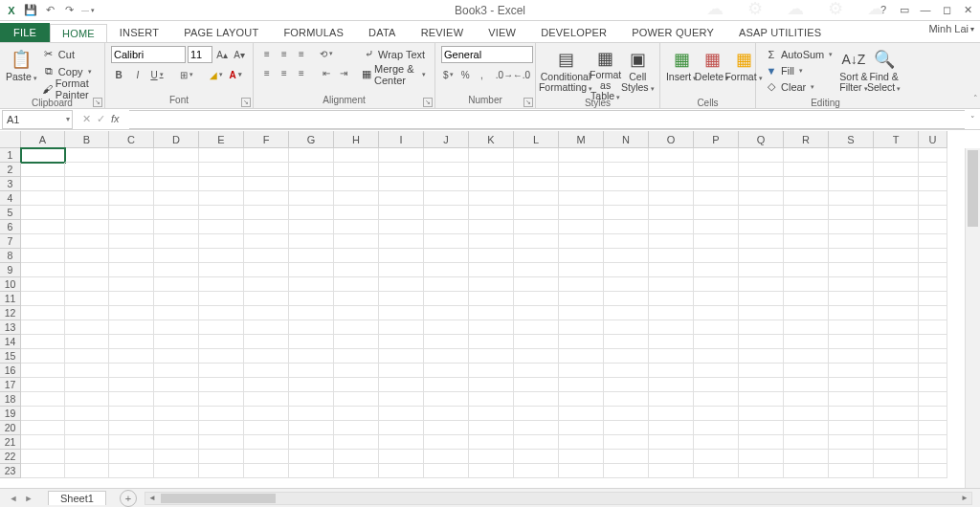 The image size is (980, 507). What do you see at coordinates (672, 140) in the screenshot?
I see `column-header: O` at bounding box center [672, 140].